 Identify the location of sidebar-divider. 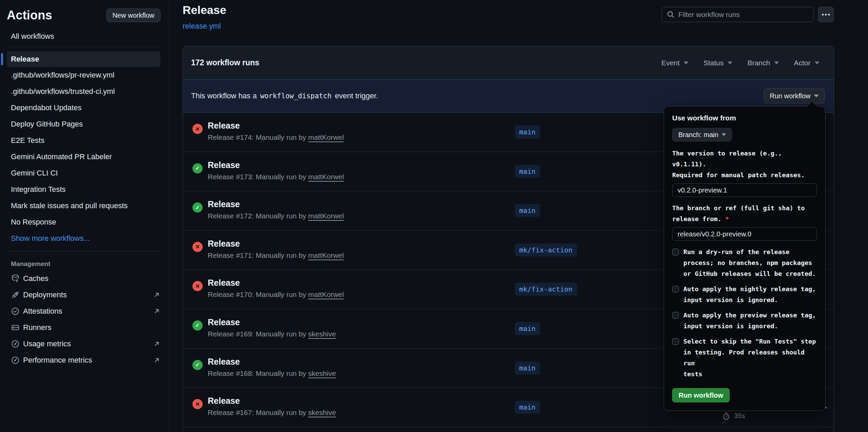
(84, 47).